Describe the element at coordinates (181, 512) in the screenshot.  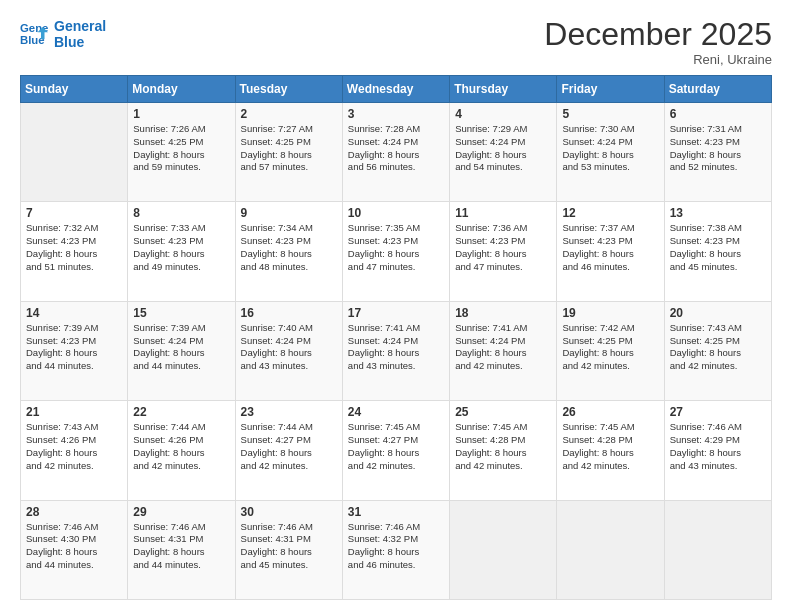
I see `day-number: 29` at that location.